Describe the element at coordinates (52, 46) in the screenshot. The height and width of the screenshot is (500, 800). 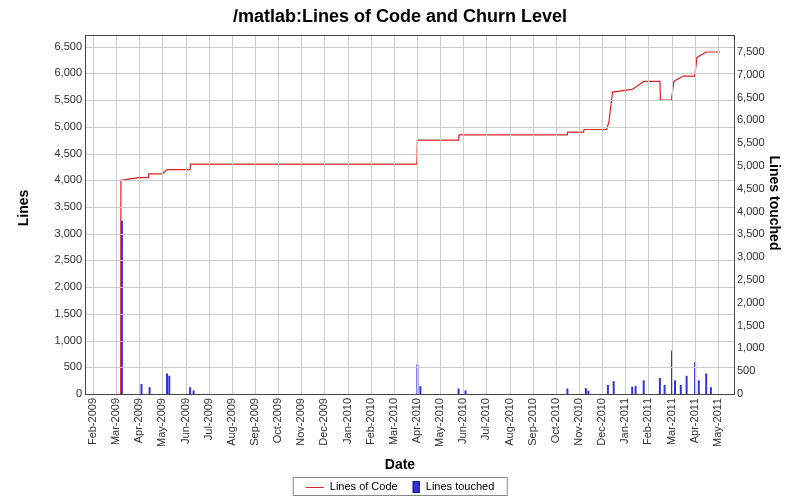
I see `y1-tick-label: 6,500` at that location.